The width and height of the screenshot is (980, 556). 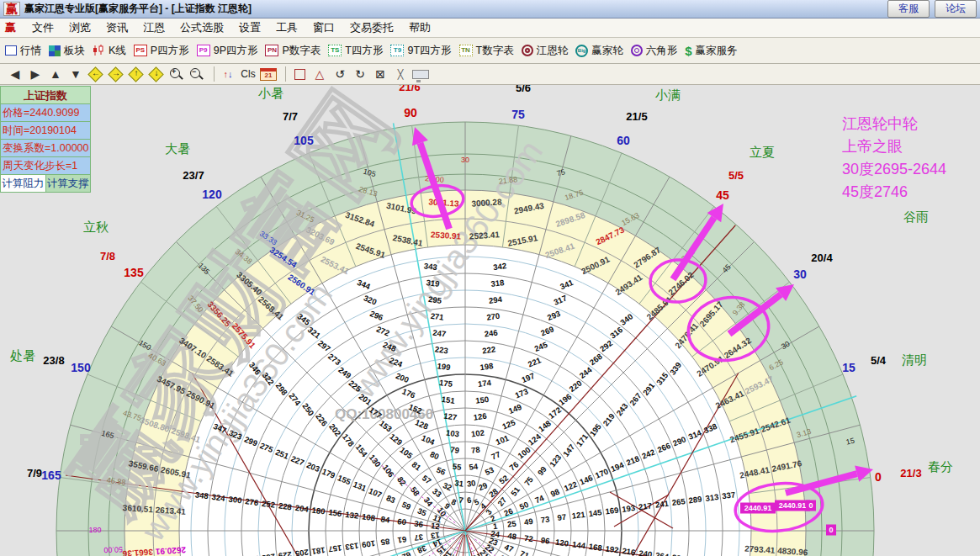 I want to click on svg-text: 49, so click(x=528, y=522).